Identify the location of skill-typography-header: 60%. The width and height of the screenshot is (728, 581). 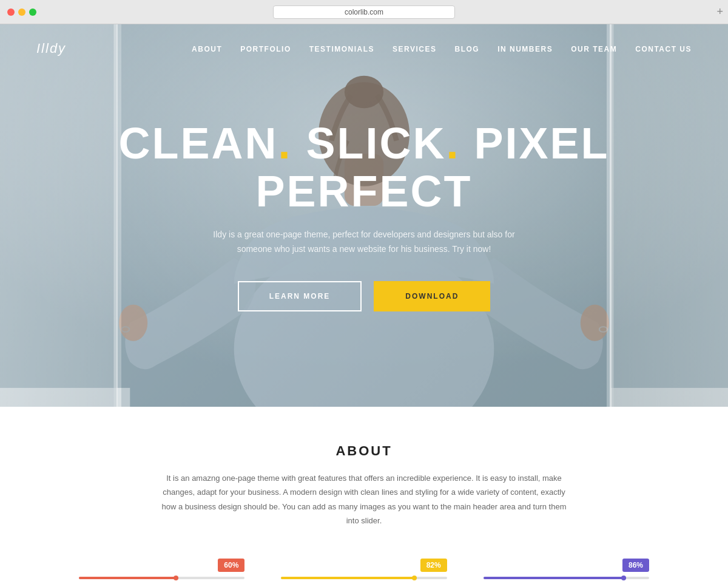
(161, 565).